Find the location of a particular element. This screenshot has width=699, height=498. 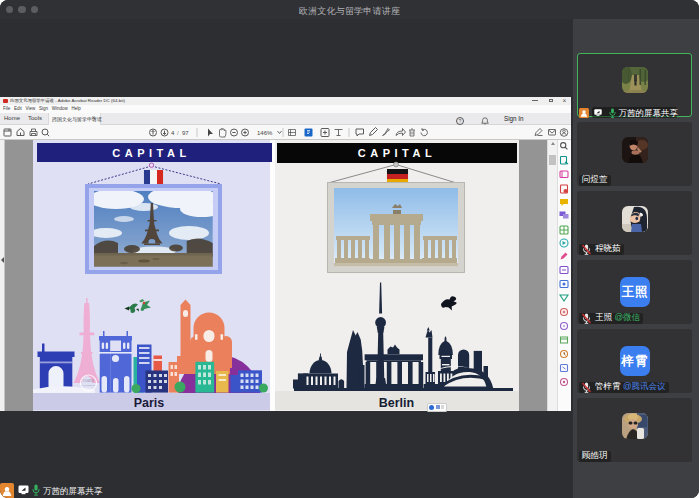

svg-text: KIGATIB is located at coordinates (88, 381).